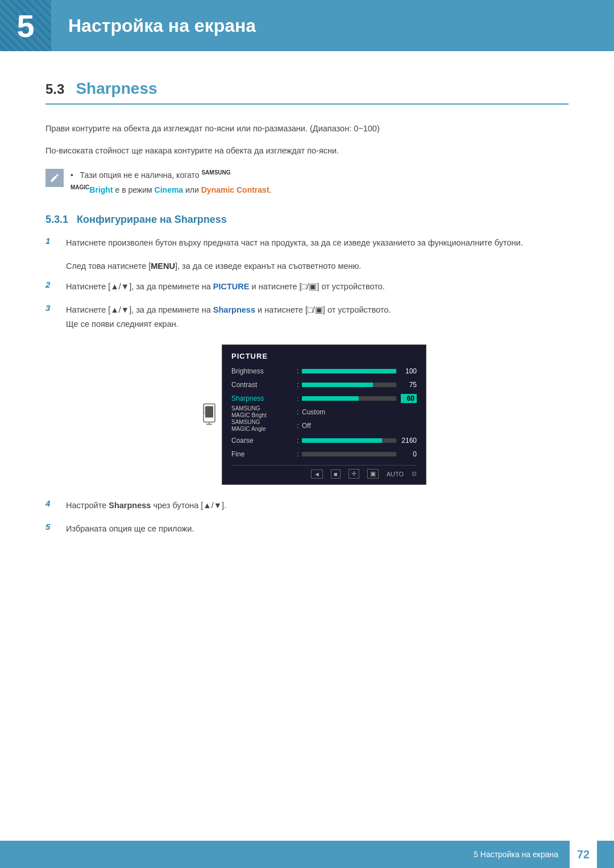 This screenshot has width=614, height=868. I want to click on osd-label-magic-angle: SAMSUNGMAGIC Angle, so click(263, 426).